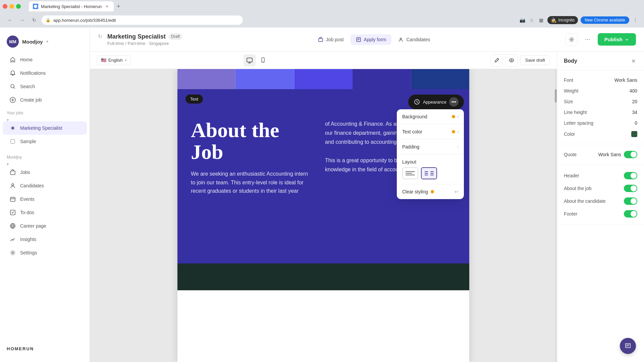  Describe the element at coordinates (140, 44) in the screenshot. I see `job-meta: Full-time / Part-time · Singapore` at that location.